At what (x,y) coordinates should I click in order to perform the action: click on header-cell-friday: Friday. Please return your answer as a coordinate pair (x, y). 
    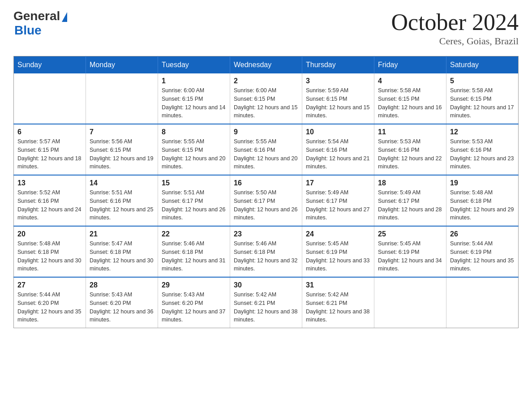
    Looking at the image, I should click on (410, 65).